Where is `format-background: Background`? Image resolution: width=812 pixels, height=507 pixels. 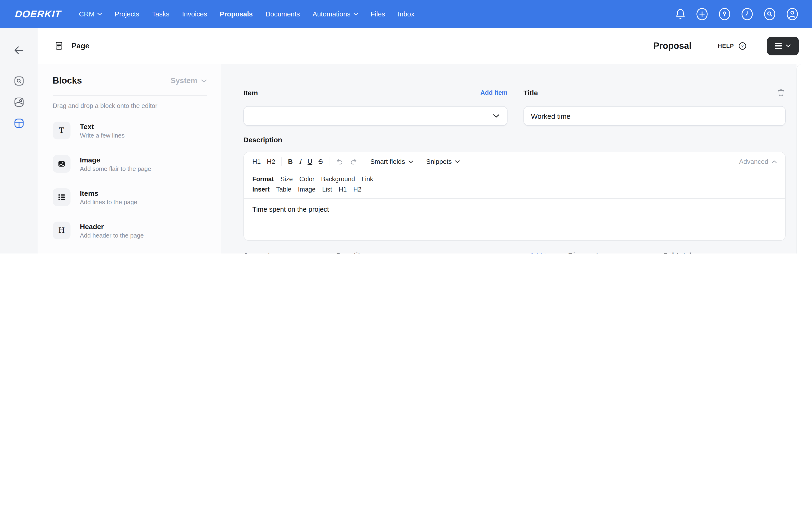 format-background: Background is located at coordinates (338, 179).